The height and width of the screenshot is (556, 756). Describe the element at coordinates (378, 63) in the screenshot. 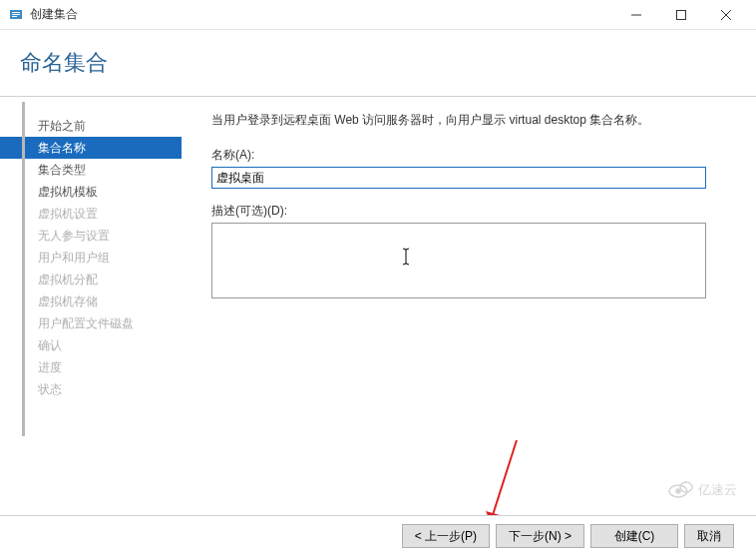

I see `page-title: 命名集合` at that location.